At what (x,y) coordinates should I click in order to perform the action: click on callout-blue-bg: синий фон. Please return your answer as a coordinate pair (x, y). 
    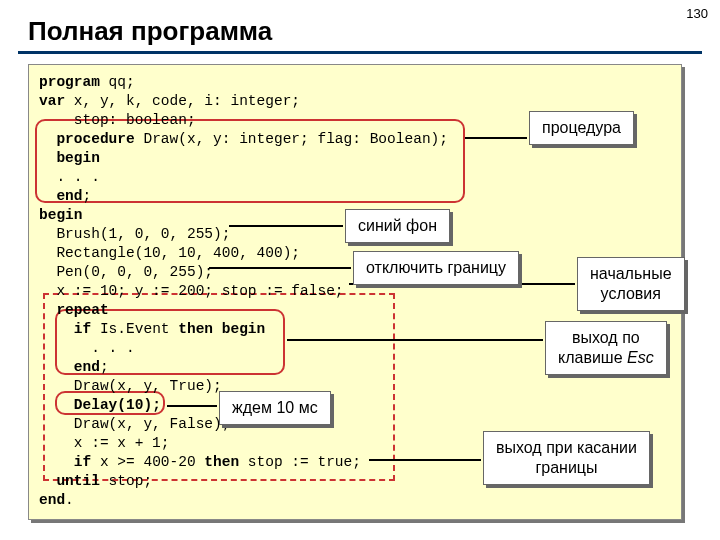
    Looking at the image, I should click on (398, 226).